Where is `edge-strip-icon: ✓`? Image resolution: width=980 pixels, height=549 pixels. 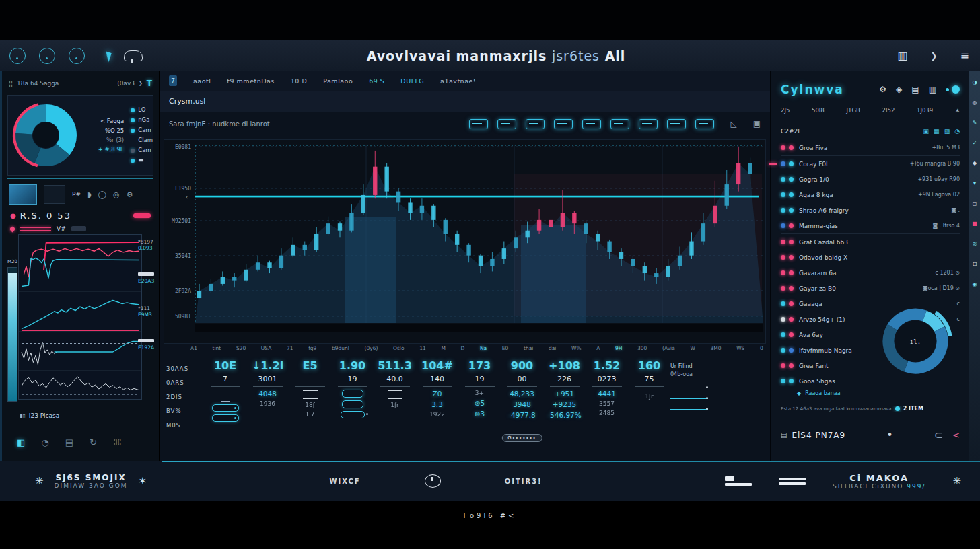 edge-strip-icon: ✓ is located at coordinates (975, 143).